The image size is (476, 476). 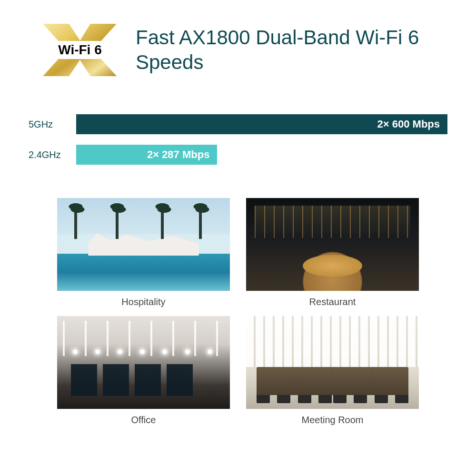 I want to click on caption-office: Office, so click(x=144, y=420).